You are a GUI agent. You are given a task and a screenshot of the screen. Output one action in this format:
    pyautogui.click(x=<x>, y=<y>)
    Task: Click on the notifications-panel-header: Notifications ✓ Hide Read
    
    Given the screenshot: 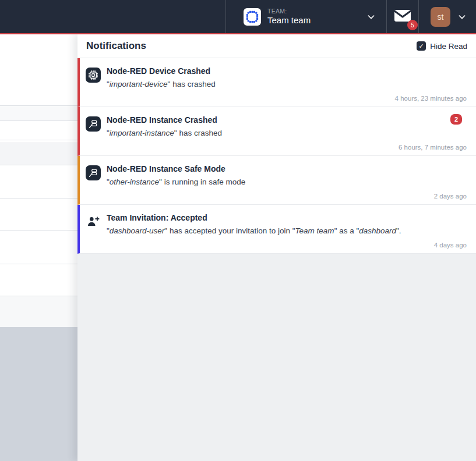 What is the action you would take?
    pyautogui.click(x=277, y=47)
    